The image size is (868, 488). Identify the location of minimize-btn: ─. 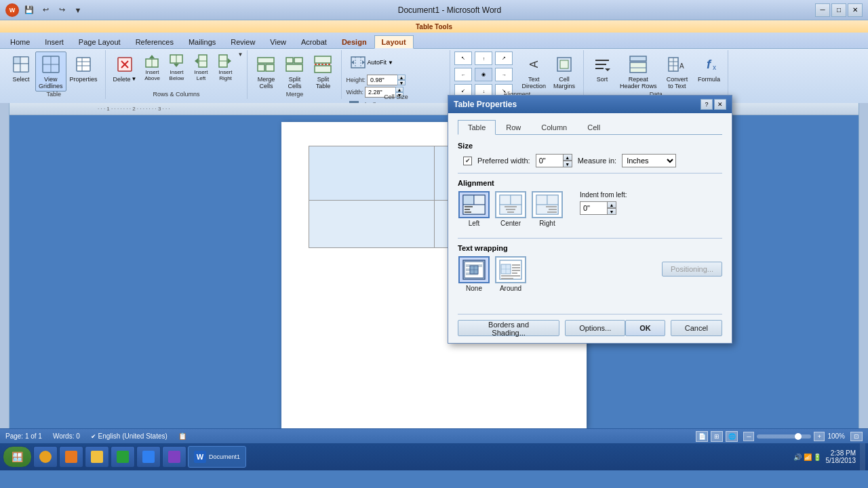
(823, 10).